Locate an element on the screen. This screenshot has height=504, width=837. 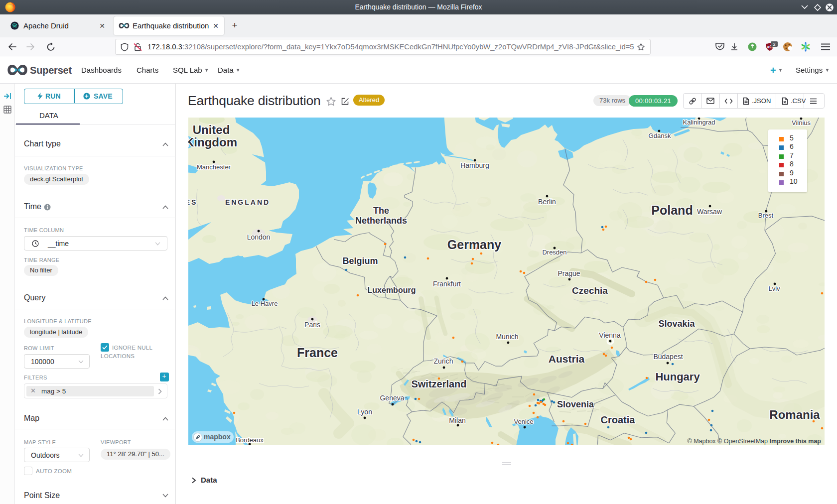
svg-text: Czechia is located at coordinates (590, 291).